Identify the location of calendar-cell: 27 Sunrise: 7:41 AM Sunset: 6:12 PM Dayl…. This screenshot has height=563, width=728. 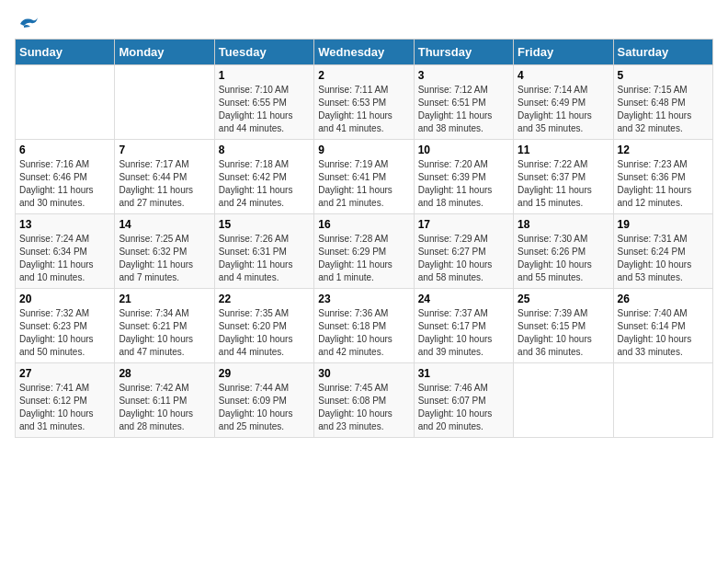
(65, 401).